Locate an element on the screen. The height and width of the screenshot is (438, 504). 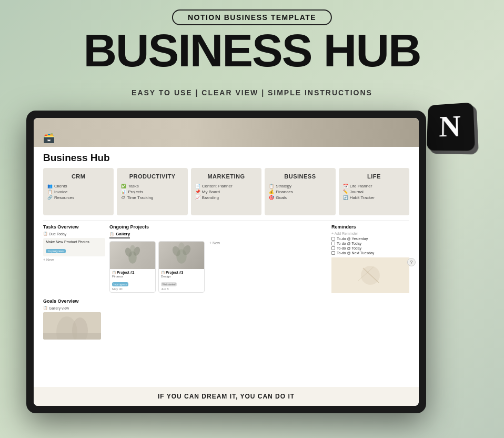
briefcase-icon: 🗃️ is located at coordinates (49, 138).